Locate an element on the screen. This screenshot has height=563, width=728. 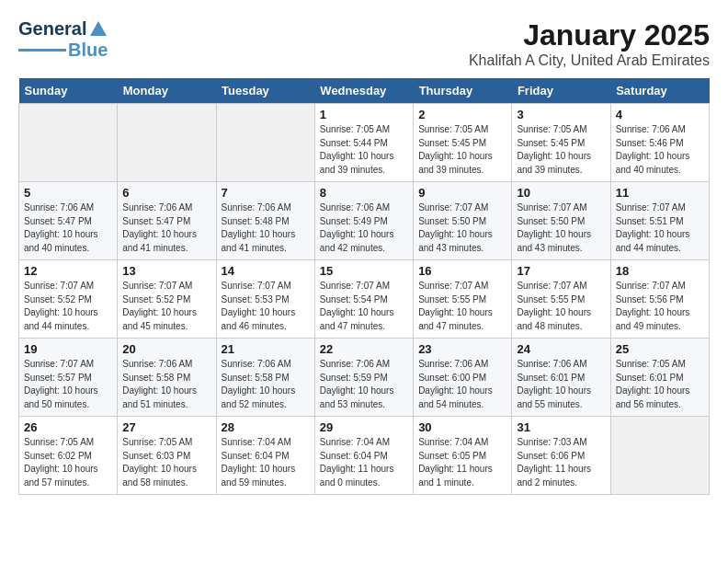
logo-general: General is located at coordinates (52, 29).